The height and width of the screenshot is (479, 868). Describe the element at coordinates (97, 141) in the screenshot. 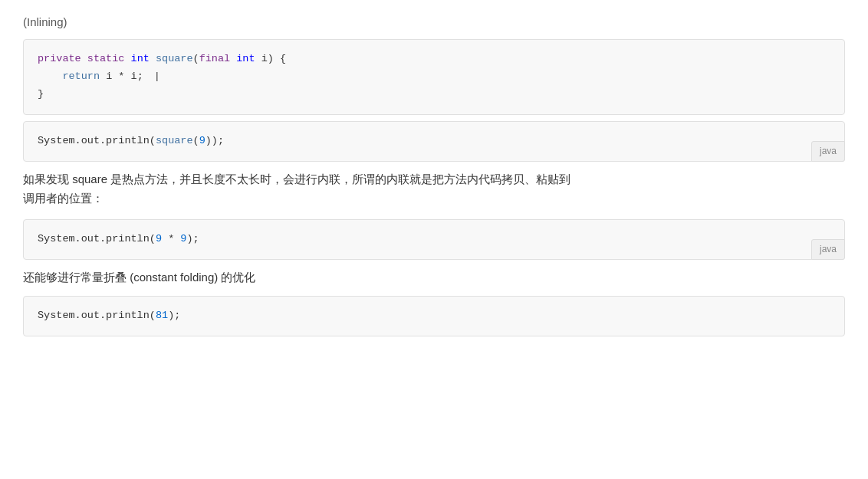

I see `code-text-2: System.out.println(` at that location.